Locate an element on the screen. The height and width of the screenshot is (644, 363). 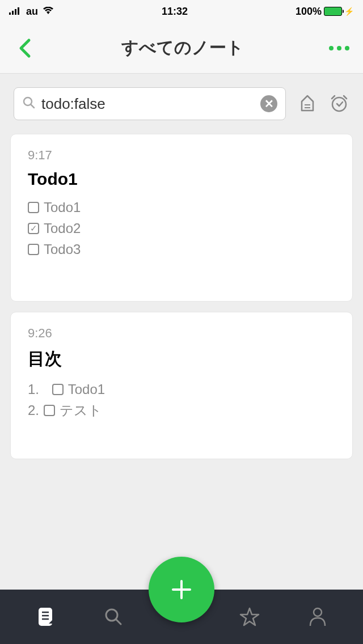
nav-header: すべてのノート is located at coordinates (182, 48).